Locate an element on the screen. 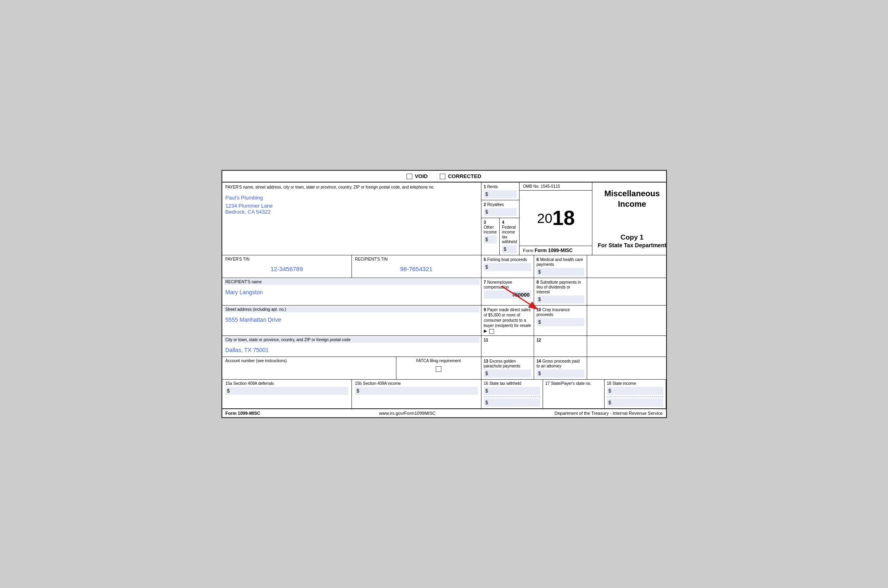 The width and height of the screenshot is (888, 588). fishing-field: 5 Fishing boat proceeds $ is located at coordinates (508, 266).